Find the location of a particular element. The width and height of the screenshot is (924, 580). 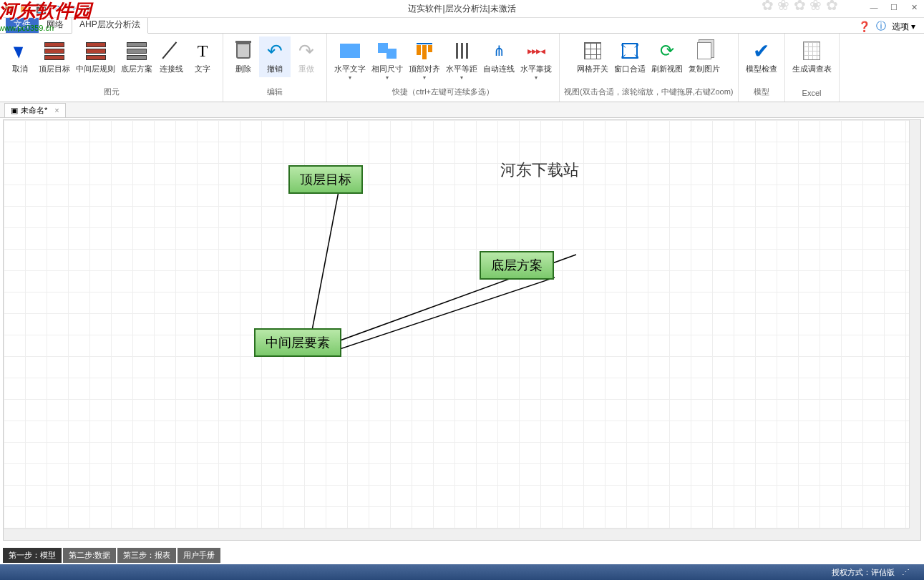

bottom-plan-button: 底层方案 is located at coordinates (137, 57).